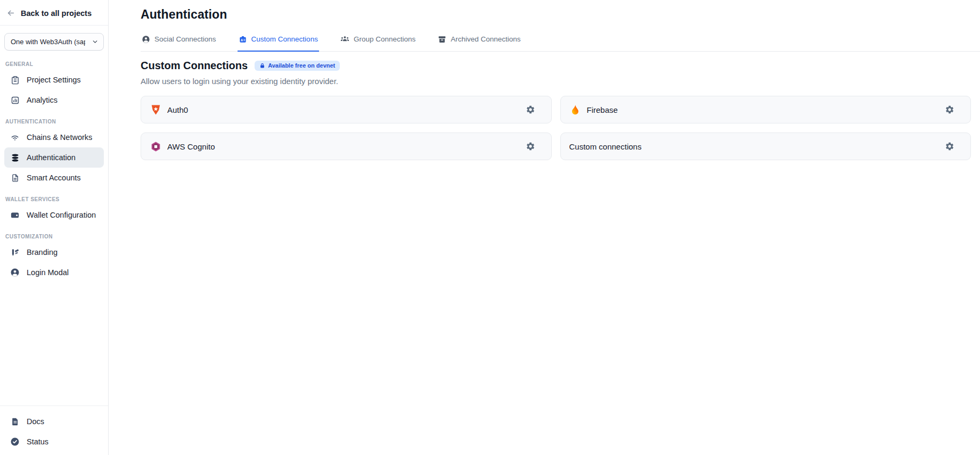 This screenshot has height=455, width=980. I want to click on check-circle-icon, so click(15, 442).